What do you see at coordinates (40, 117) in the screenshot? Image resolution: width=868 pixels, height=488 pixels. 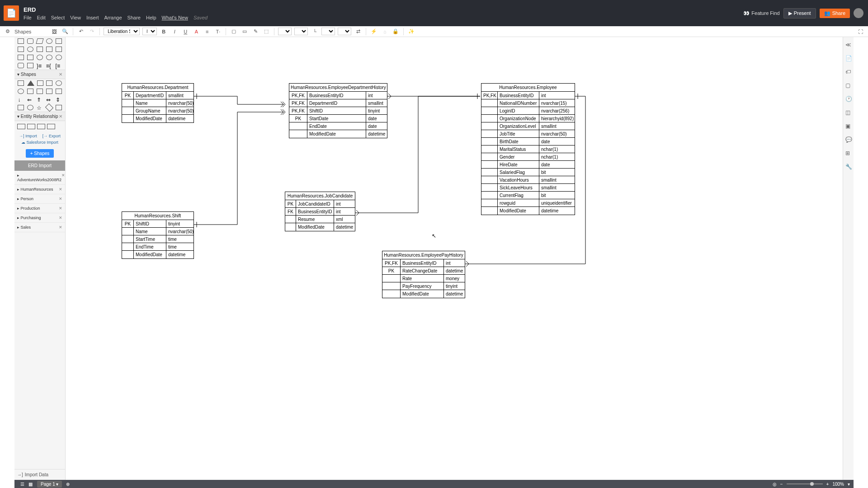 I see `er-section-header: ▾ Entity Relationship ✕` at bounding box center [40, 117].